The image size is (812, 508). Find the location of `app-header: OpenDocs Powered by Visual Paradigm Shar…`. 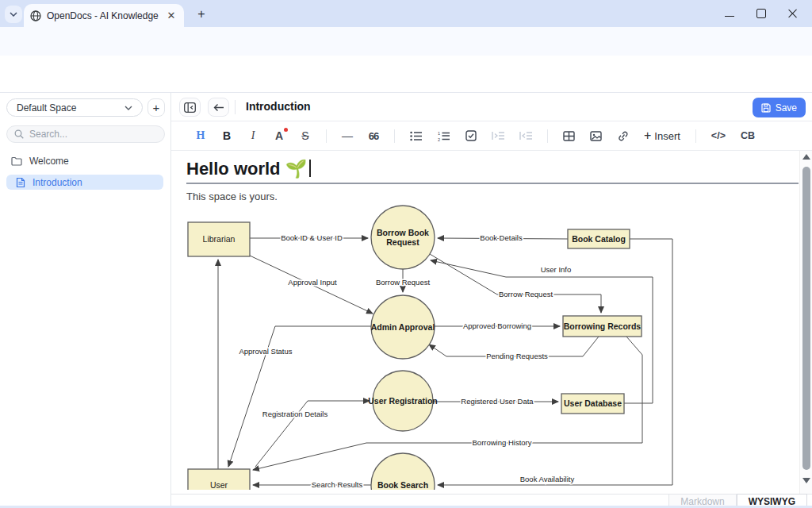

app-header: OpenDocs Powered by Visual Paradigm Shar… is located at coordinates (406, 75).